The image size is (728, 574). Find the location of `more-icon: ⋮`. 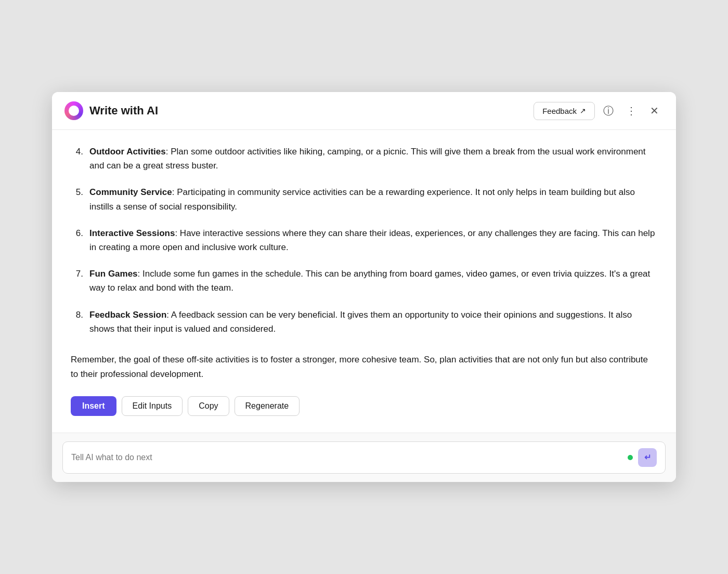

more-icon: ⋮ is located at coordinates (631, 111).